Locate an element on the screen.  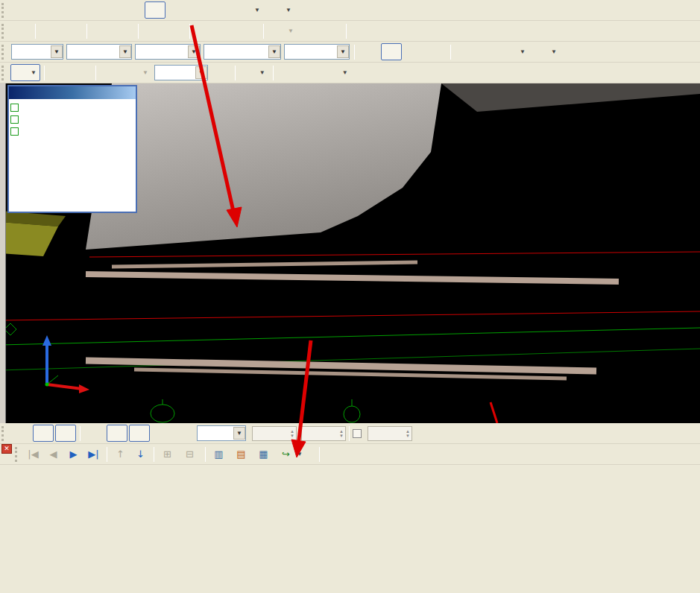
top-view-dropdown: ▼ is located at coordinates (280, 10).